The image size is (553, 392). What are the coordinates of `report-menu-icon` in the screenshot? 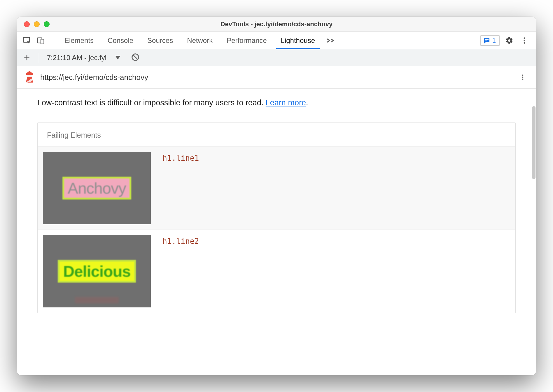 It's located at (523, 77).